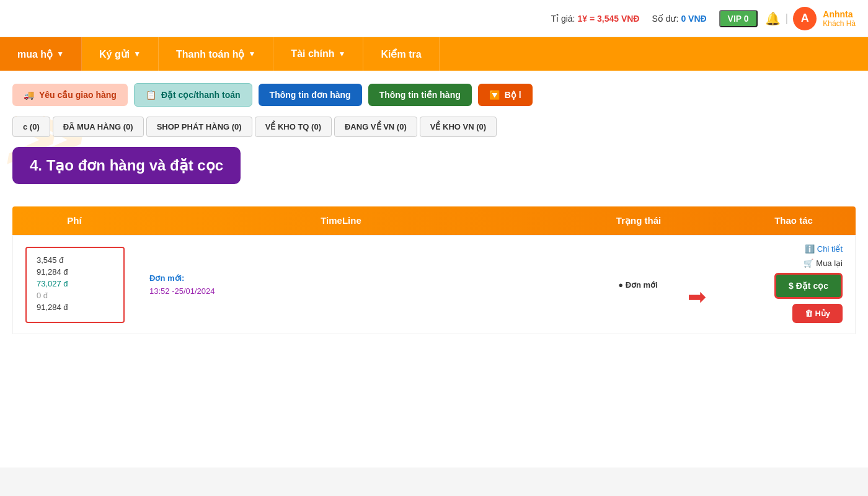  I want to click on vip-badge: VIP 0, so click(738, 19).